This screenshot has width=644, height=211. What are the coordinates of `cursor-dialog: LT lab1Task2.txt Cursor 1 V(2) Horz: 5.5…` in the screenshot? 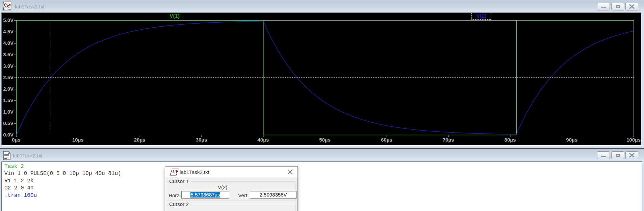 It's located at (231, 189).